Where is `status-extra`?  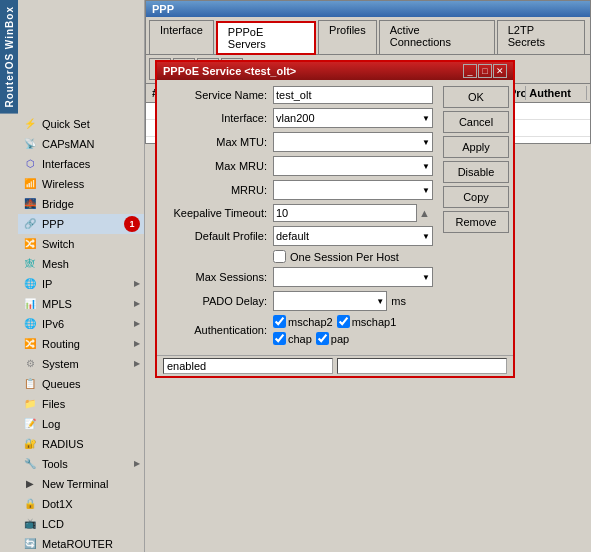 status-extra is located at coordinates (422, 366).